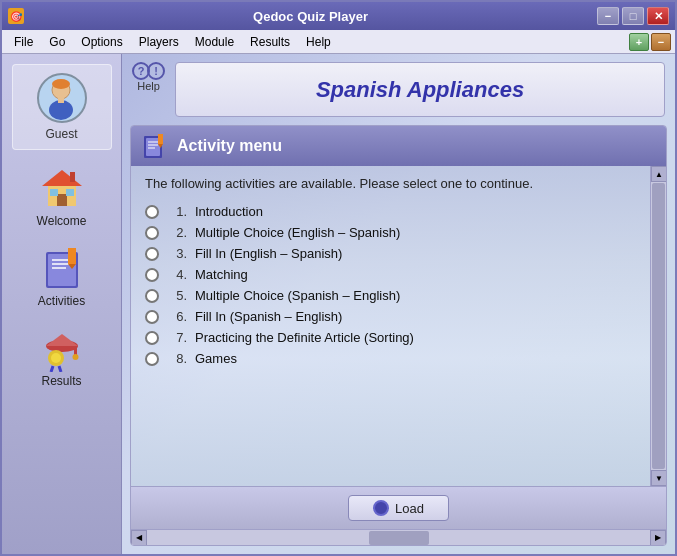  Describe the element at coordinates (268, 254) in the screenshot. I see `item-name-3: Fill In (English – Spanish)` at that location.